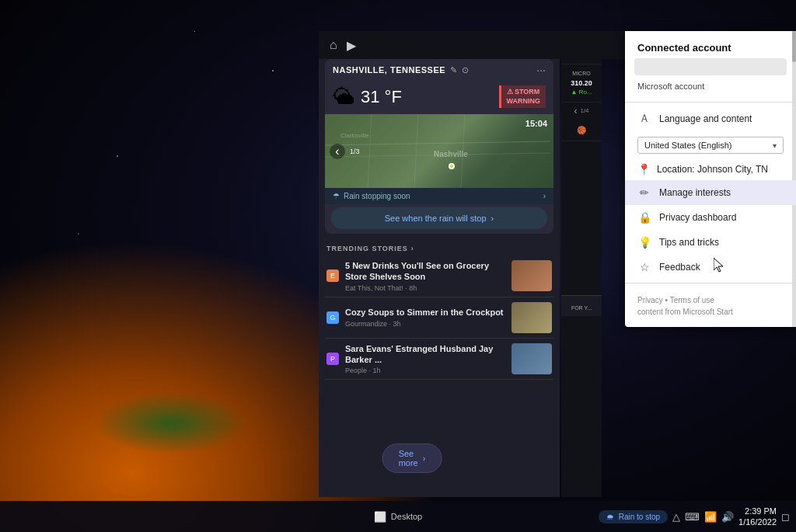 The height and width of the screenshot is (532, 796). Describe the element at coordinates (425, 272) in the screenshot. I see `story-title-1: 5 New Drinks You'll See on Grocery Store…` at that location.